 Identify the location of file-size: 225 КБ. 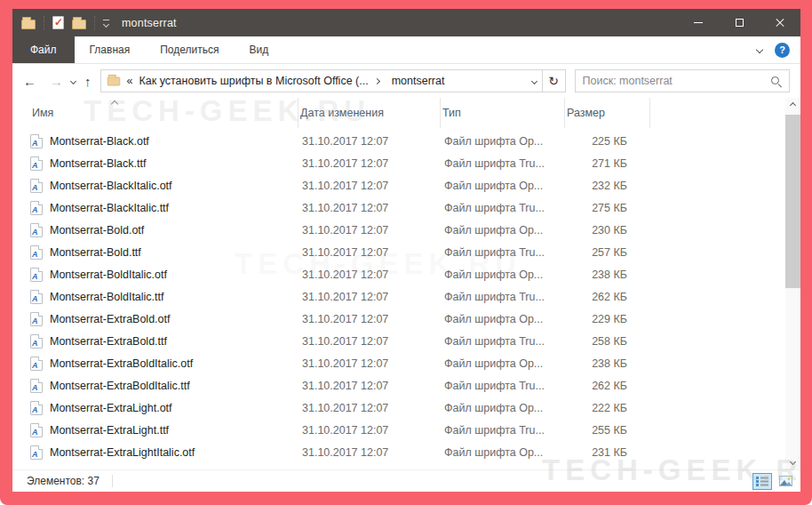
(596, 141).